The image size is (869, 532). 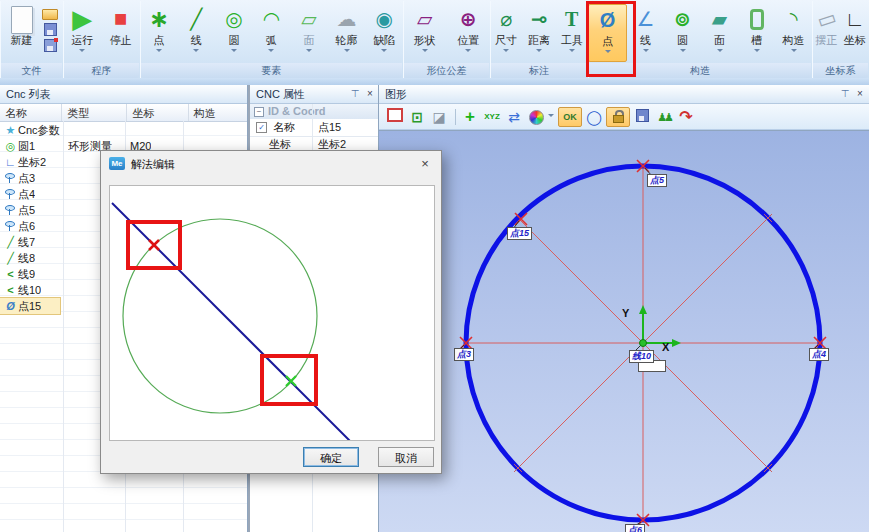 What do you see at coordinates (794, 33) in the screenshot?
I see `construct-construct-button: 构造` at bounding box center [794, 33].